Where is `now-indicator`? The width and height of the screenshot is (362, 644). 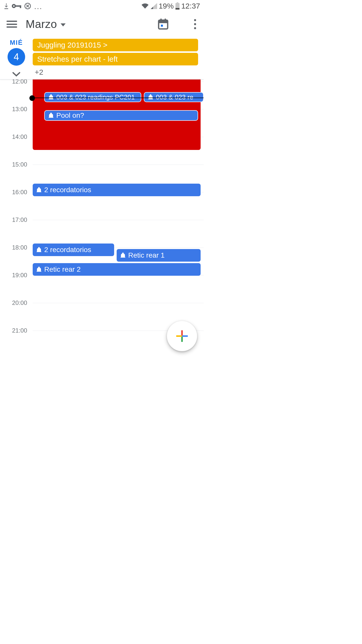 now-indicator is located at coordinates (118, 98).